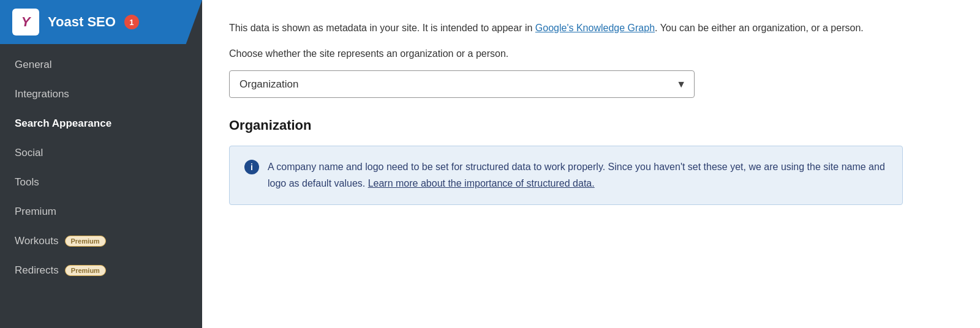 The width and height of the screenshot is (980, 328). What do you see at coordinates (591, 28) in the screenshot?
I see `description-paragraph: This data is shown as metadata in your s…` at bounding box center [591, 28].